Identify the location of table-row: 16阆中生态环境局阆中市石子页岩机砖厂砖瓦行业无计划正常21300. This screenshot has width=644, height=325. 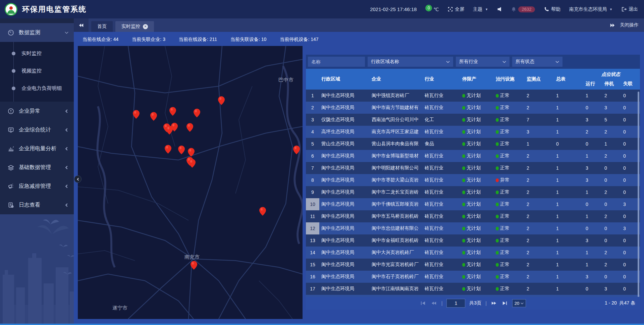
(473, 277).